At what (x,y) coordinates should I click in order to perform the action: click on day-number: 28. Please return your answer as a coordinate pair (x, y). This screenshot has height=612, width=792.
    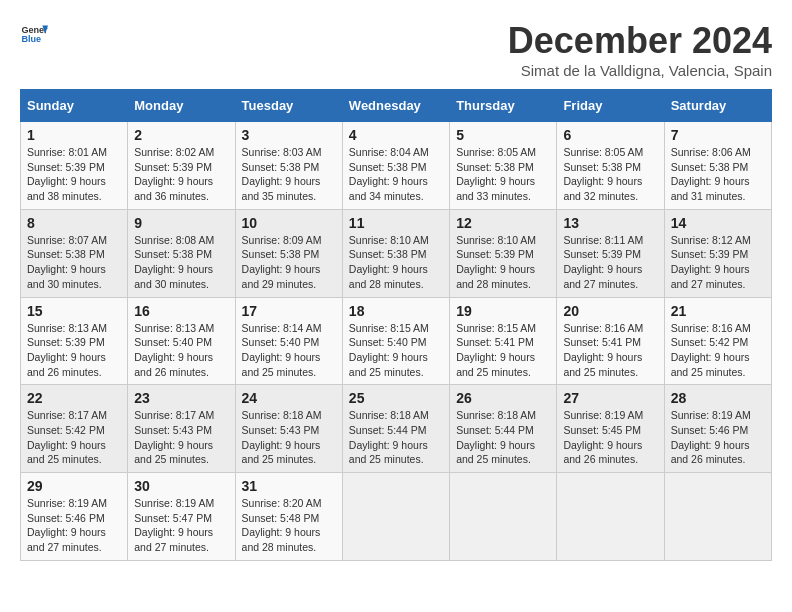
    Looking at the image, I should click on (718, 398).